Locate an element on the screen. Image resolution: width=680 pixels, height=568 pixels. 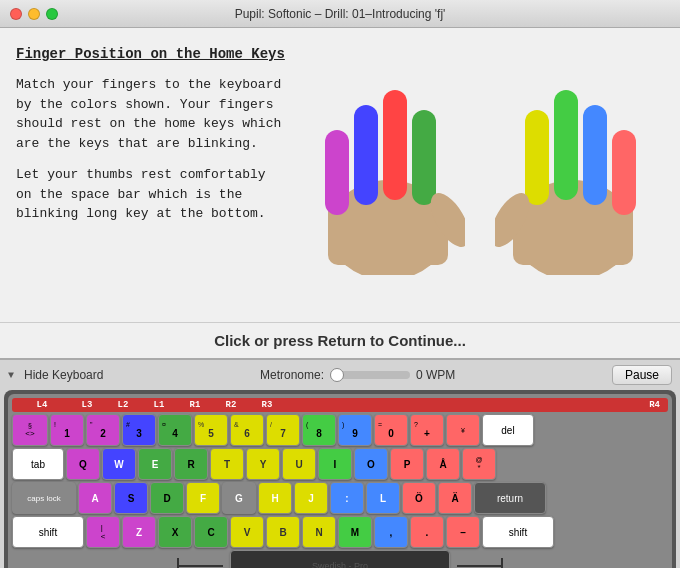
key-lessthan: |< is located at coordinates (103, 532).